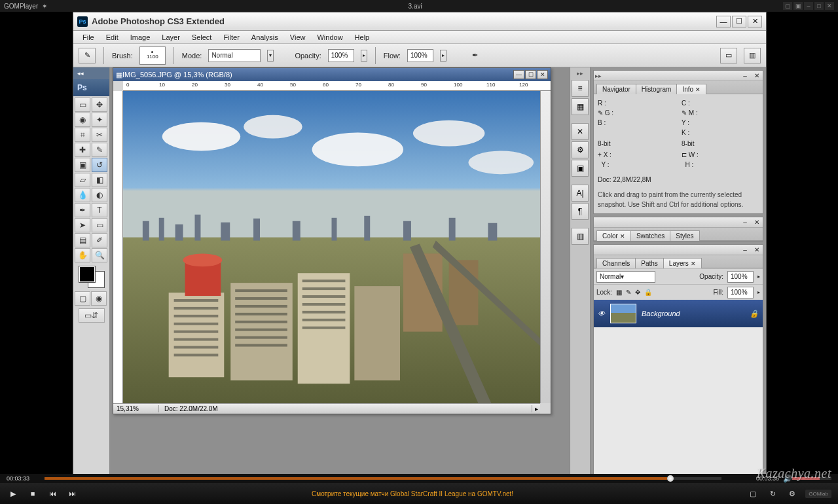 This screenshot has width=838, height=504. What do you see at coordinates (580, 193) in the screenshot?
I see `dock-char-icon: A|` at bounding box center [580, 193].